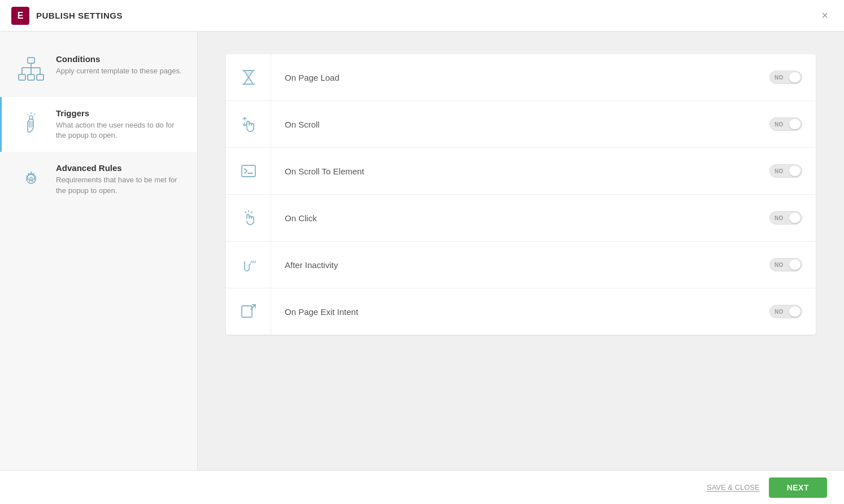  I want to click on on-page-exit-intent-icon-cell, so click(249, 312).